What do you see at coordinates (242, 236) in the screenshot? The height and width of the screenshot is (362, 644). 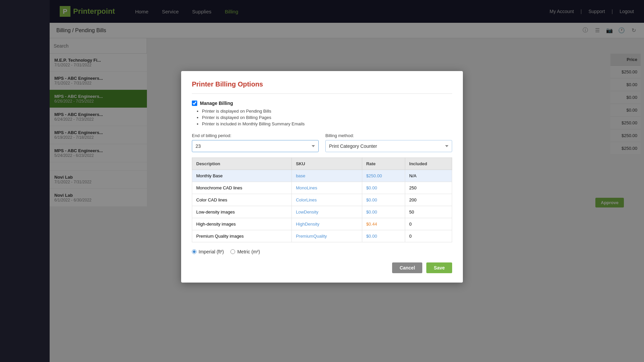 I see `row-description: Premium Quality images` at bounding box center [242, 236].